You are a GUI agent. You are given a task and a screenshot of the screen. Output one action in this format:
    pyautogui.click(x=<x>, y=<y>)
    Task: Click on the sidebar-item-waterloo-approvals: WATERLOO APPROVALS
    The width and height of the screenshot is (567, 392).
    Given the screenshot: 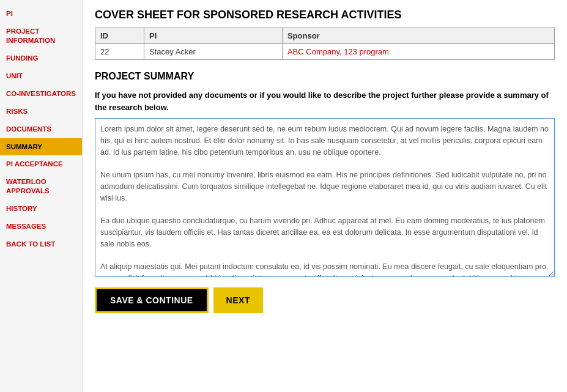 What is the action you would take?
    pyautogui.click(x=41, y=187)
    